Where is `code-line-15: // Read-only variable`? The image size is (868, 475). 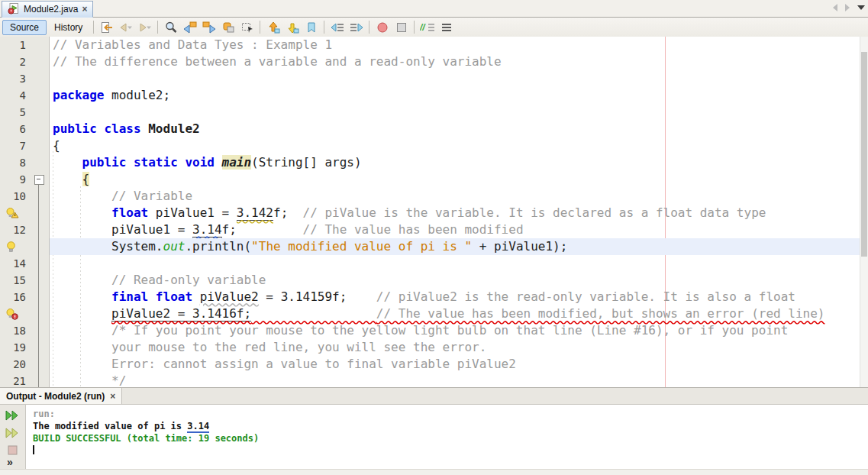 code-line-15: // Read-only variable is located at coordinates (455, 280).